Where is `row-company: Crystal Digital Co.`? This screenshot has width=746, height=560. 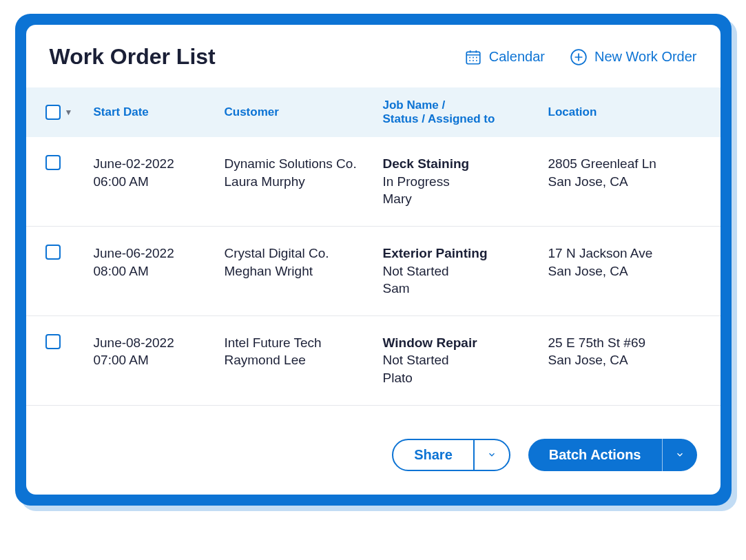 row-company: Crystal Digital Co. is located at coordinates (304, 253).